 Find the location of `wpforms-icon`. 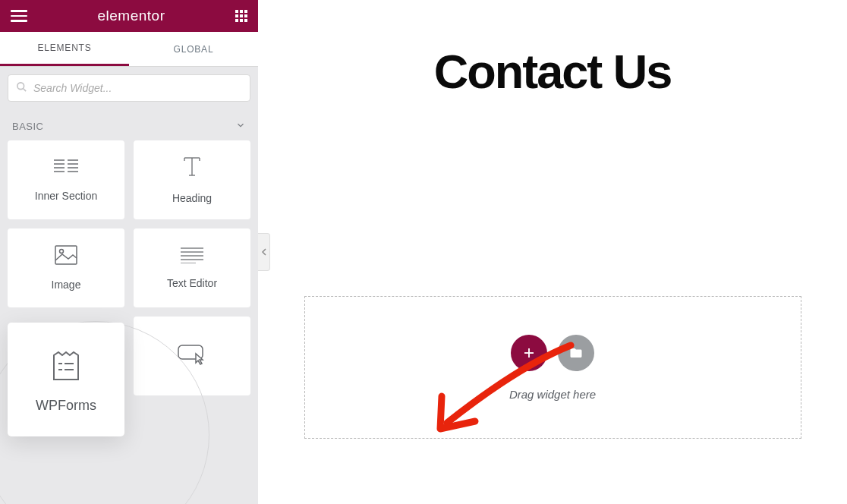

wpforms-icon is located at coordinates (66, 367).